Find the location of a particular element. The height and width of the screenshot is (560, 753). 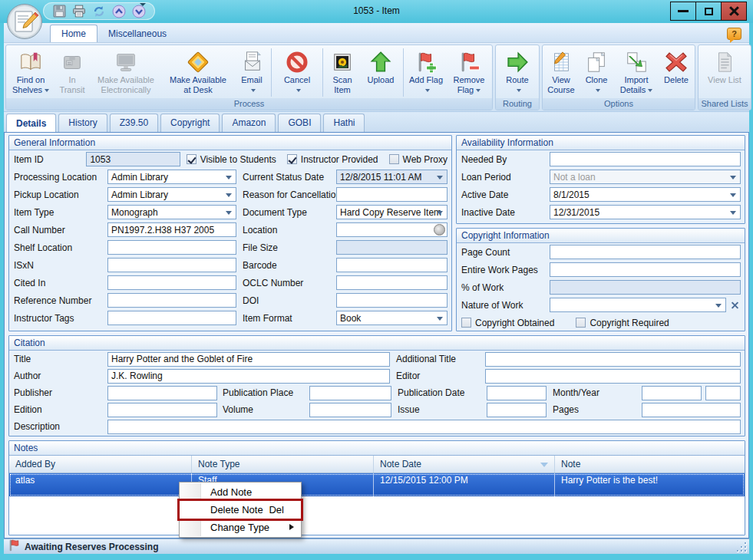

document-type-combo: Hard Copy Reserve Item is located at coordinates (391, 212).